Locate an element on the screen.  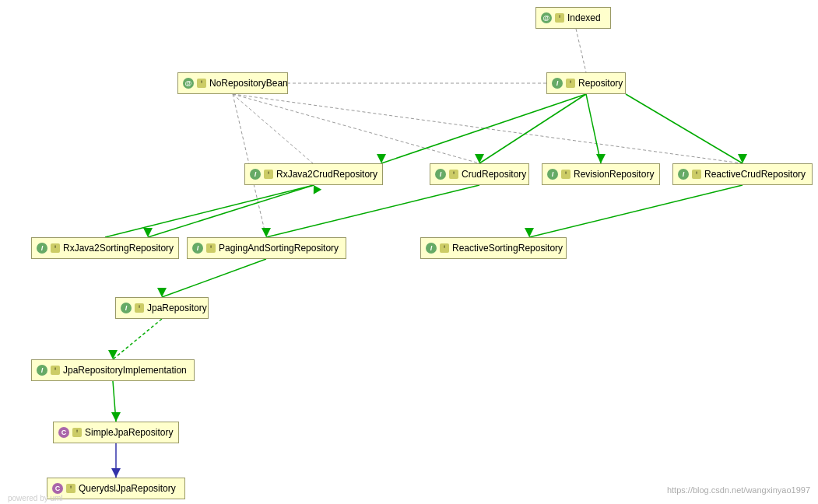
node-simplejparepo: C ꜝ SimpleJpaRepository is located at coordinates (116, 432).